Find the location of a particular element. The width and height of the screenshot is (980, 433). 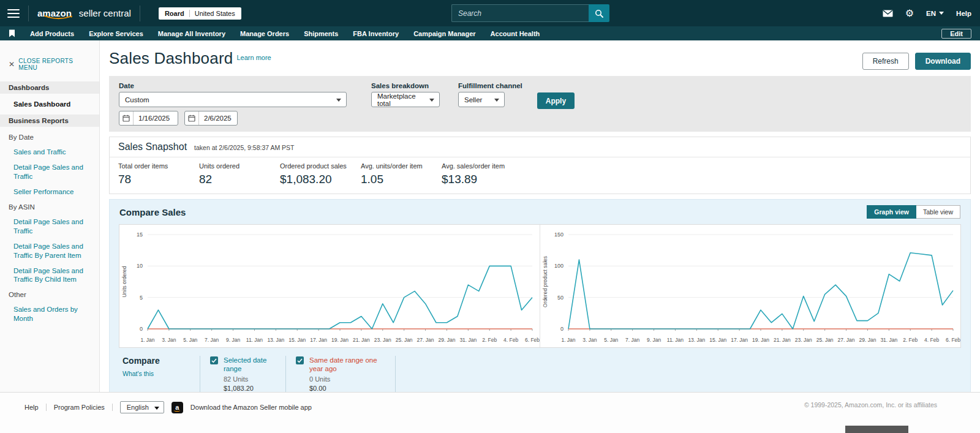

nav-item-shipments: Shipments is located at coordinates (321, 34).